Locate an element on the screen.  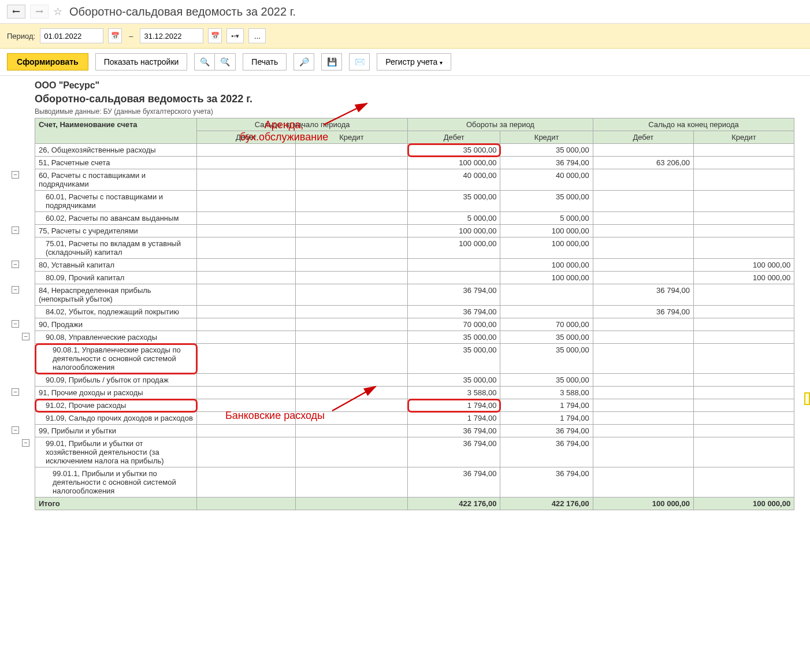
date-to-input is located at coordinates (172, 36).